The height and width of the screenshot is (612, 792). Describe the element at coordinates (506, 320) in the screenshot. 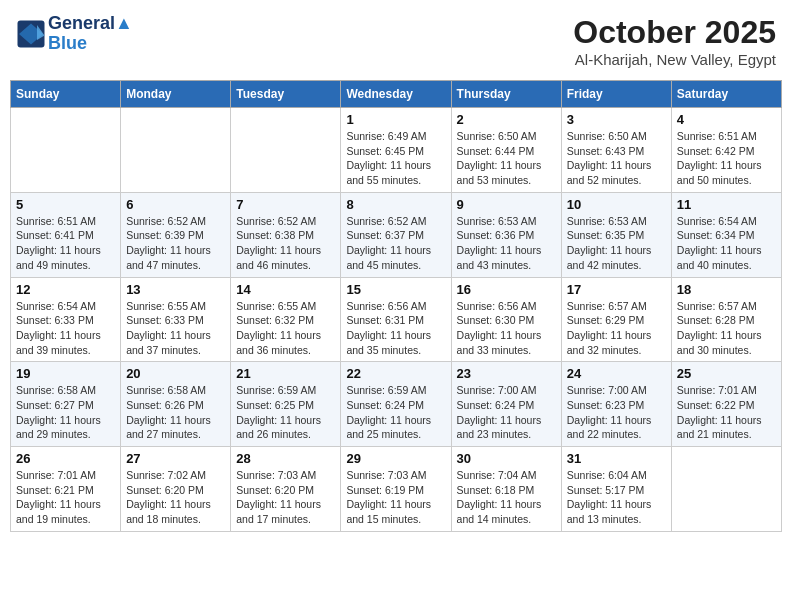

I see `calendar-cell: 16Sunrise: 6:56 AM Sunset: 6:30 PM Dayli…` at that location.